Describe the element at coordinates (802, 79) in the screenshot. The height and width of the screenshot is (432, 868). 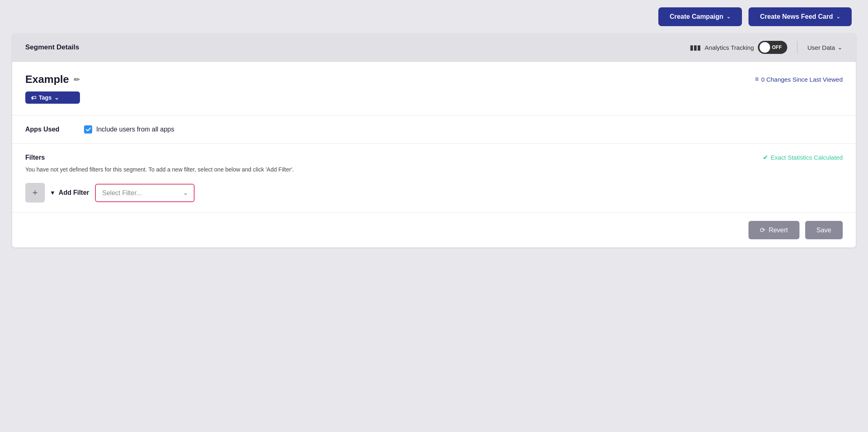
I see `changes-label: 0 Changes Since Last Viewed` at that location.